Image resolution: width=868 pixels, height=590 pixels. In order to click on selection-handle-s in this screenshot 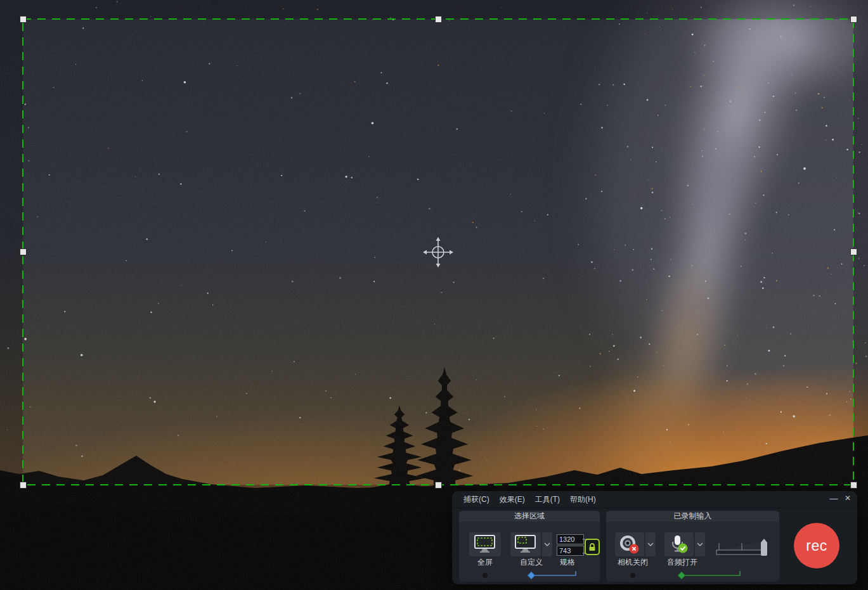, I will do `click(439, 485)`.